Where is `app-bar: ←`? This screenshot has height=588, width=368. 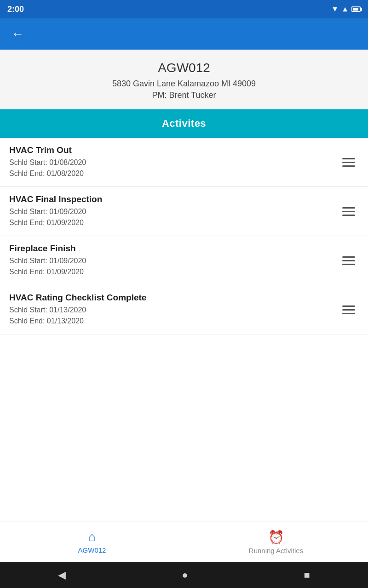
app-bar: ← is located at coordinates (184, 34).